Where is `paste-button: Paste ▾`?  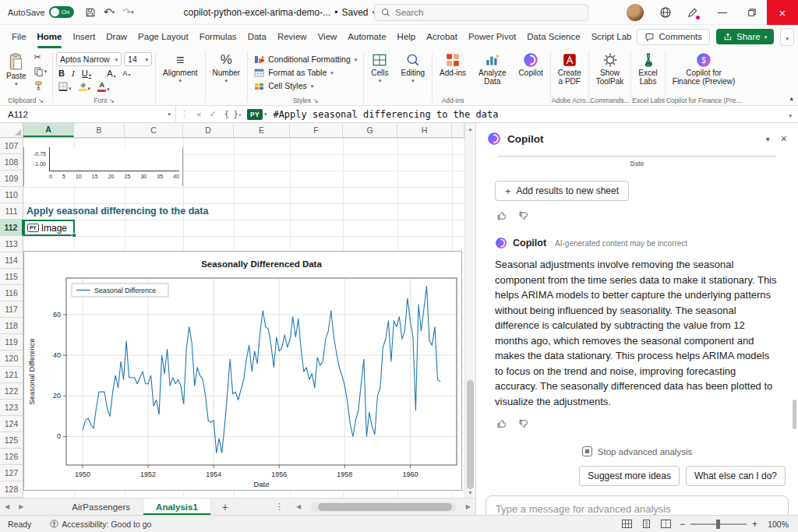
paste-button: Paste ▾ is located at coordinates (16, 69).